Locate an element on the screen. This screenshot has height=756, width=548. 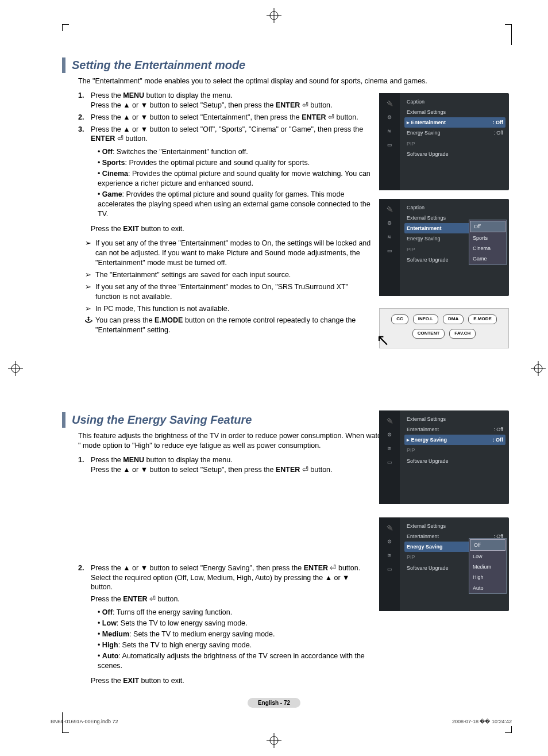
osd-entertainment-options: Setup 🔌 ⚙ ≋ ▭ Caption External Settings … is located at coordinates (444, 247).